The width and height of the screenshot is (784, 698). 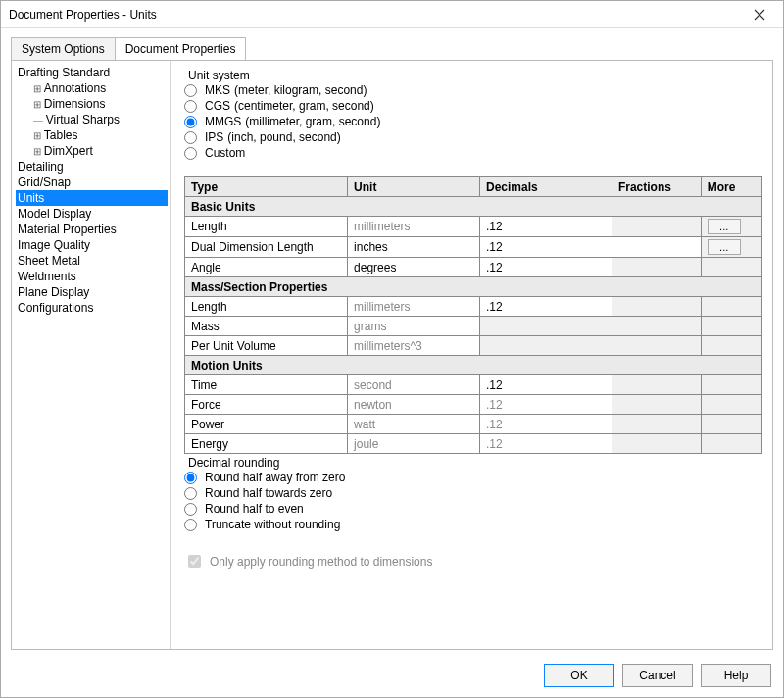 What do you see at coordinates (657, 247) in the screenshot?
I see `cell-dualdim-frac` at bounding box center [657, 247].